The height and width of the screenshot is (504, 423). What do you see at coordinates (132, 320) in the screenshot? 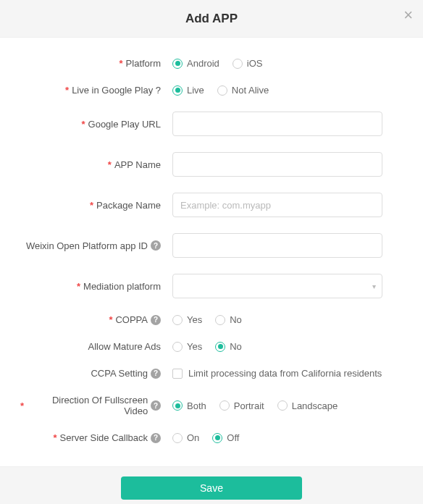
I see `label-text: COPPA` at bounding box center [132, 320].